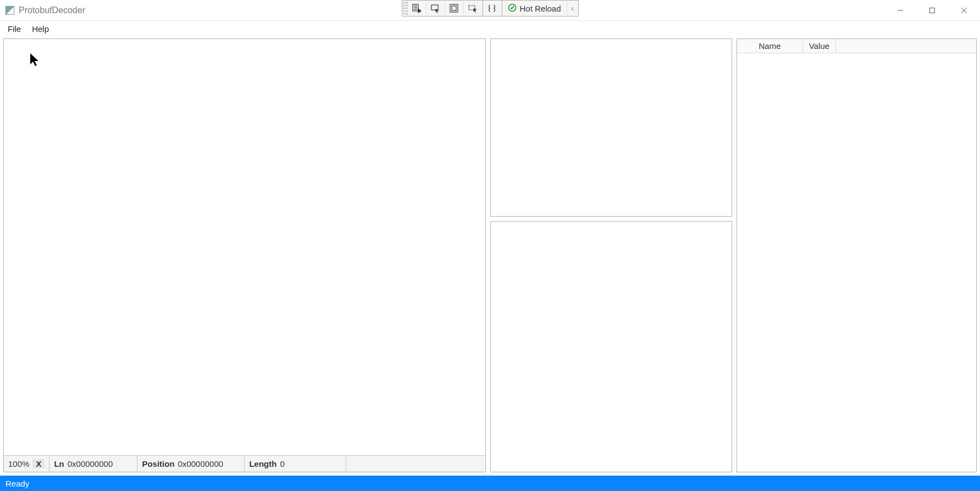  Describe the element at coordinates (282, 464) in the screenshot. I see `length-value: 0` at that location.